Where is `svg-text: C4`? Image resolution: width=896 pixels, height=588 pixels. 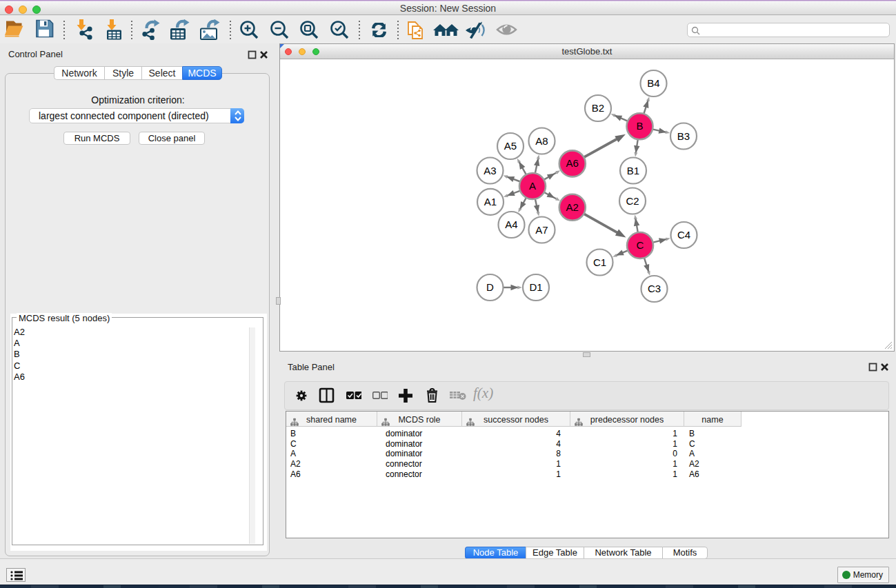 svg-text: C4 is located at coordinates (684, 234).